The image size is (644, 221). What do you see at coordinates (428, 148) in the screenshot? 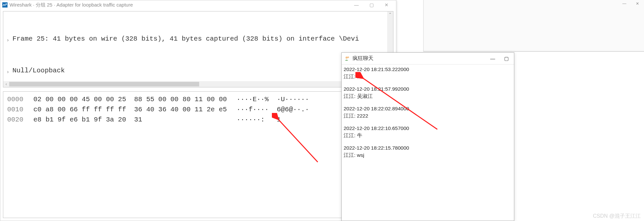
I see `chat-timestamp: 2022-12-20 18:22:15.780000` at bounding box center [428, 148].